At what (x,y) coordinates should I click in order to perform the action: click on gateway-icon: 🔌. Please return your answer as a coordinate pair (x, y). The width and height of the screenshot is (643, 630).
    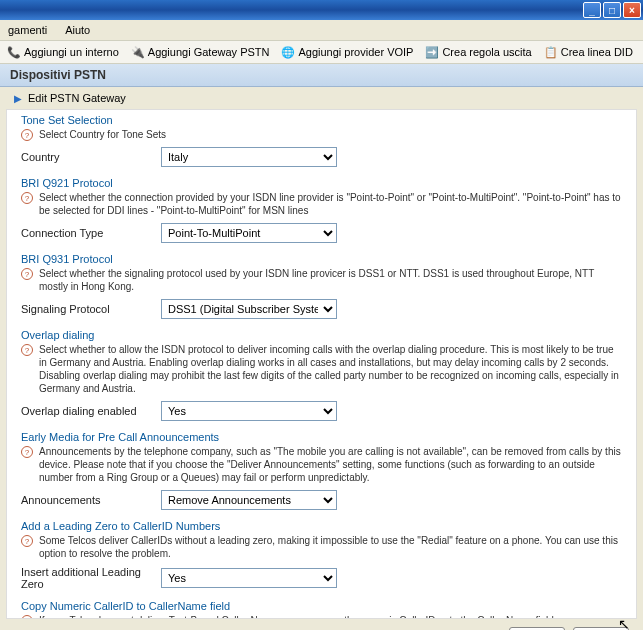
    Looking at the image, I should click on (138, 52).